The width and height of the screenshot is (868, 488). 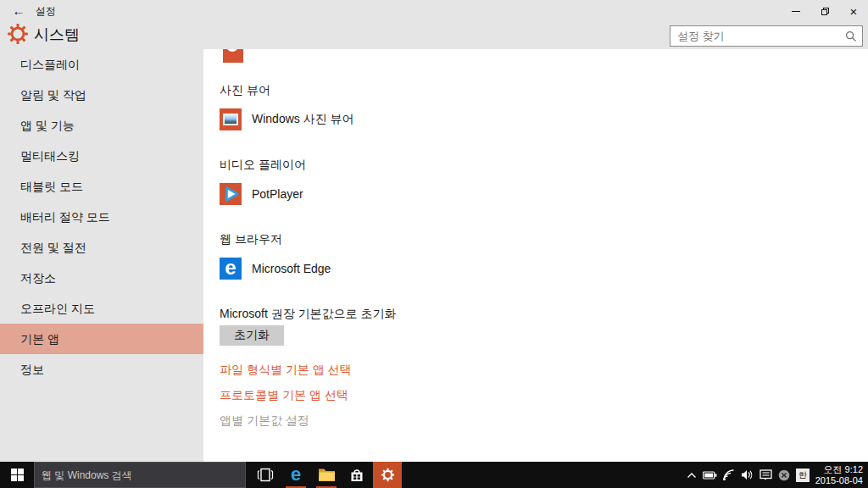 What do you see at coordinates (102, 308) in the screenshot?
I see `sidebar-item-offline-maps: 오프라인 지도` at bounding box center [102, 308].